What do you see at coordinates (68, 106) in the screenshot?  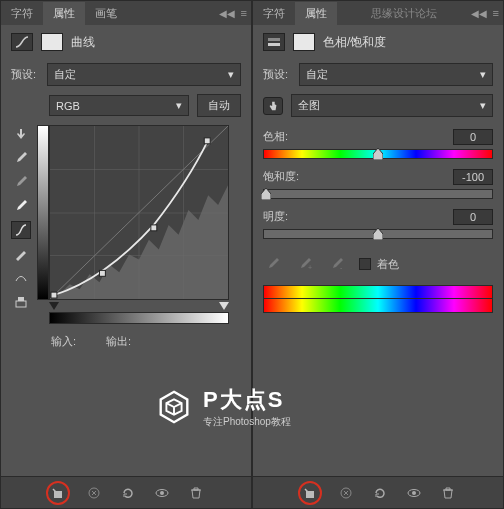 I see `channel-value: RGB` at bounding box center [68, 106].